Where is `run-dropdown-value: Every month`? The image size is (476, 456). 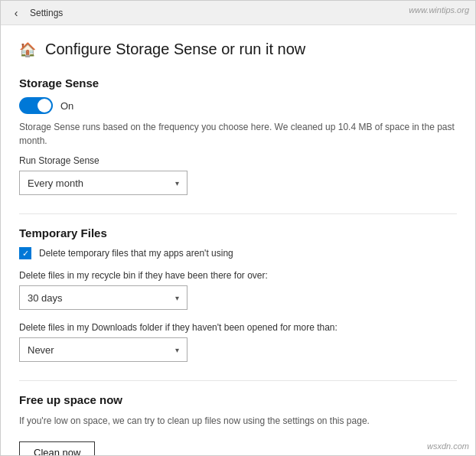 run-dropdown-value: Every month is located at coordinates (55, 184).